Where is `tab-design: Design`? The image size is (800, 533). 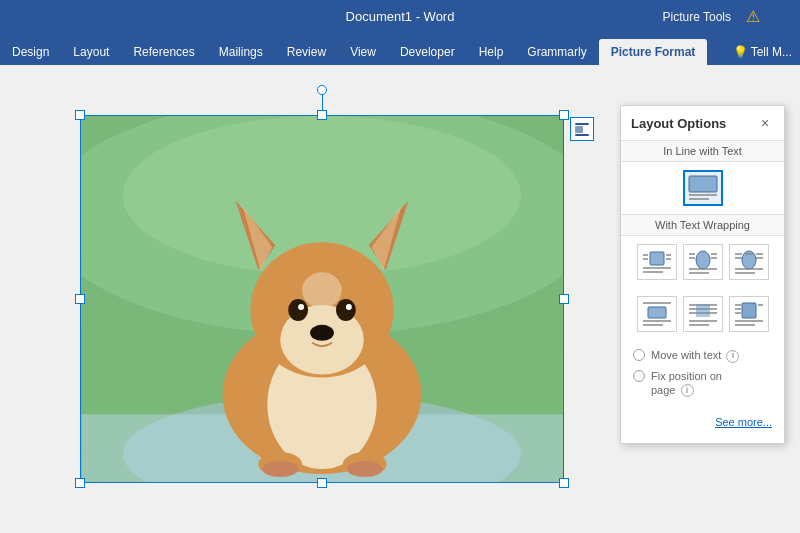
tab-design: Design is located at coordinates (30, 52).